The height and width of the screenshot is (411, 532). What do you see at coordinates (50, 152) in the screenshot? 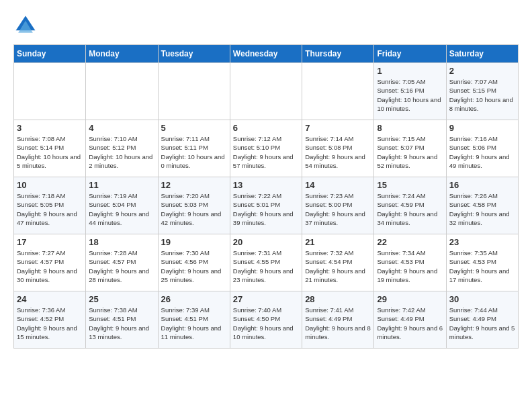
I see `day-info: Sunrise: 7:08 AM Sunset: 5:14 PM Dayligh…` at bounding box center [50, 152].